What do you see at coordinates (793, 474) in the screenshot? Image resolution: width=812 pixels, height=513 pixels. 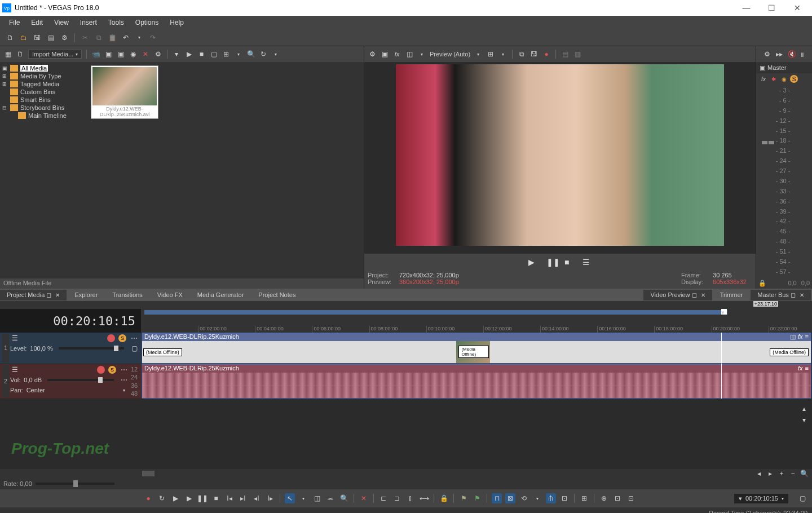 I see `zoom-out-icon: −` at bounding box center [793, 474].